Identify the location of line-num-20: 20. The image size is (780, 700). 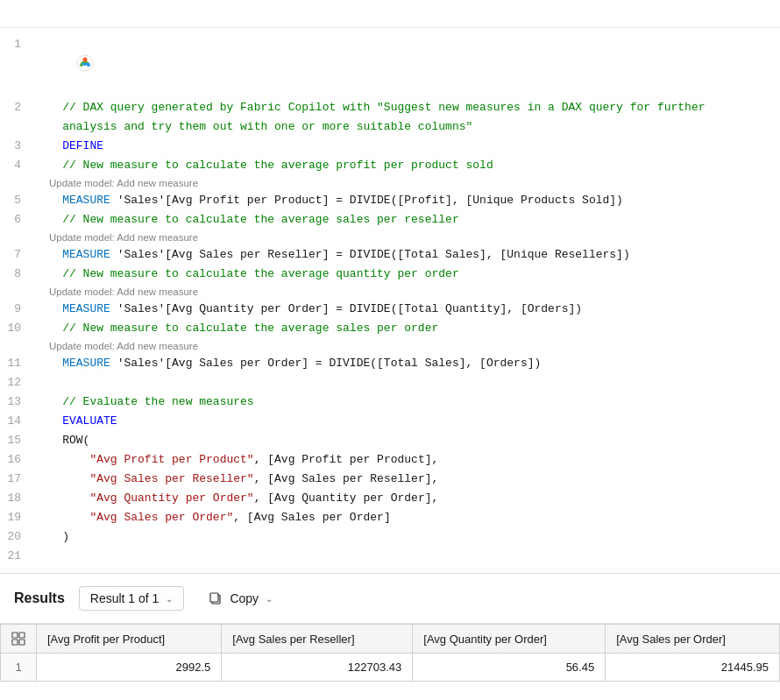
(18, 537).